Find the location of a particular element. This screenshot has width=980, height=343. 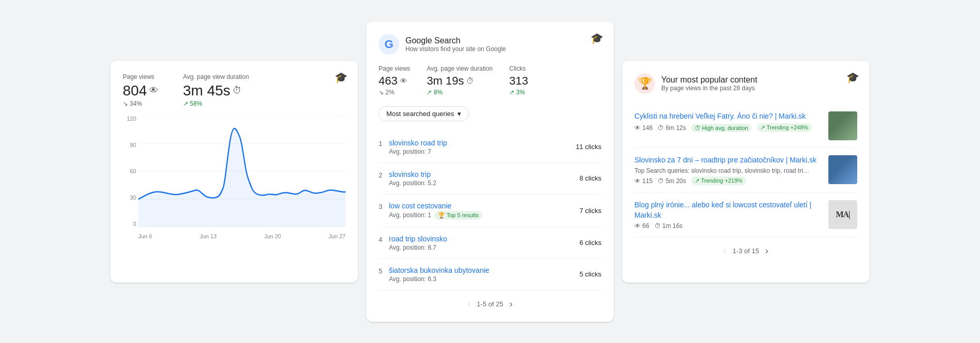

right-card-titles: Your most popular content By page views … is located at coordinates (709, 84).